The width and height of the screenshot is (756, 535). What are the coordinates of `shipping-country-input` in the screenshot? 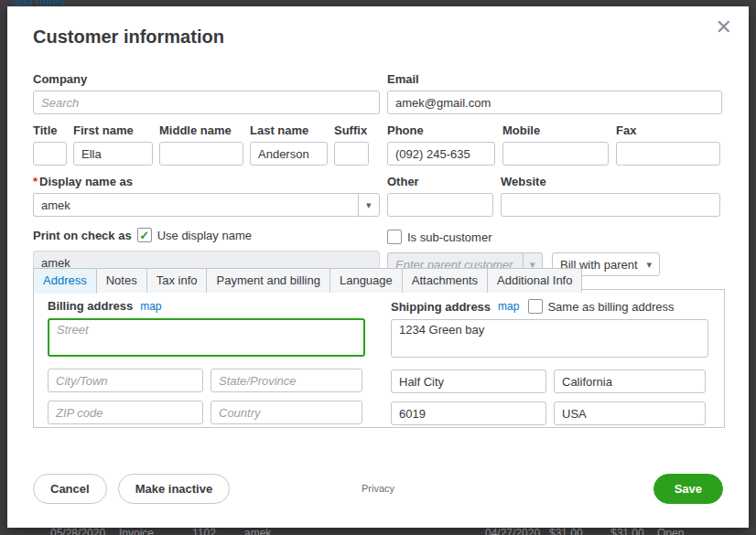 It's located at (630, 413).